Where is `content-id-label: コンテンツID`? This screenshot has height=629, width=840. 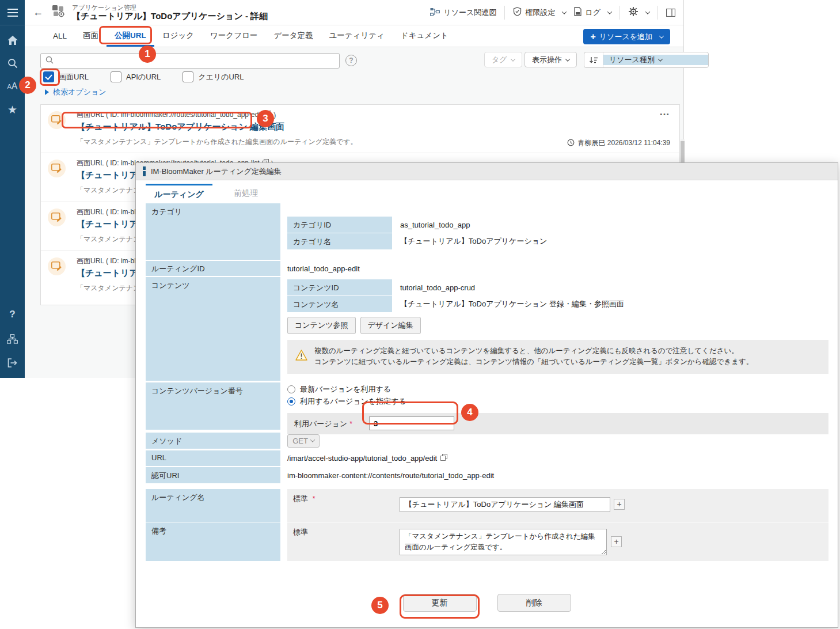
content-id-label: コンテンツID is located at coordinates (340, 287).